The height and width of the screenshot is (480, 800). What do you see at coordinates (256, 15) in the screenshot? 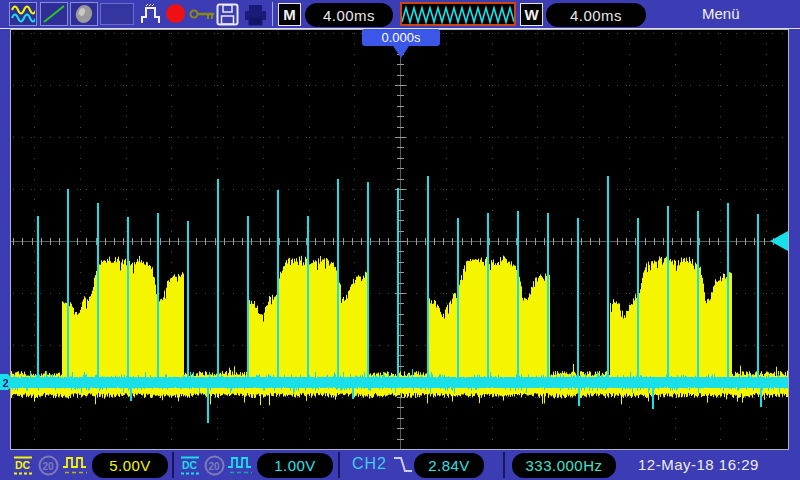
I see `print-button` at bounding box center [256, 15].